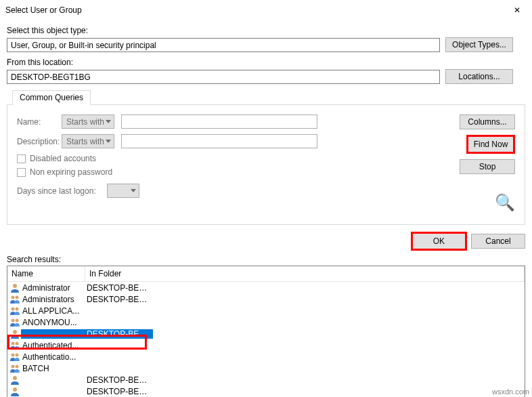 Image resolution: width=532 pixels, height=397 pixels. What do you see at coordinates (53, 357) in the screenshot?
I see `name-cell: Authenticatio...` at bounding box center [53, 357].